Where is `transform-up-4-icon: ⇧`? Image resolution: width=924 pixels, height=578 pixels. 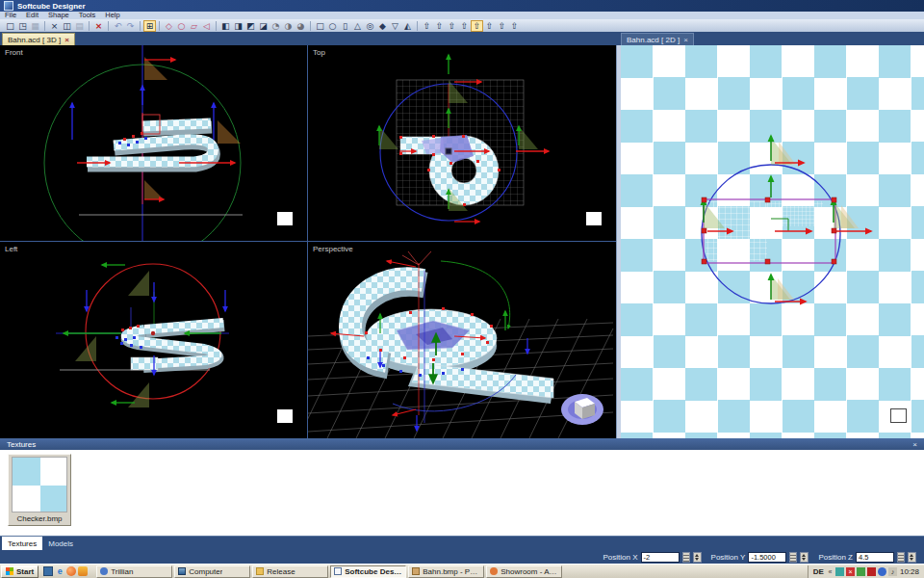
transform-up-4-icon: ⇧ is located at coordinates (464, 26).